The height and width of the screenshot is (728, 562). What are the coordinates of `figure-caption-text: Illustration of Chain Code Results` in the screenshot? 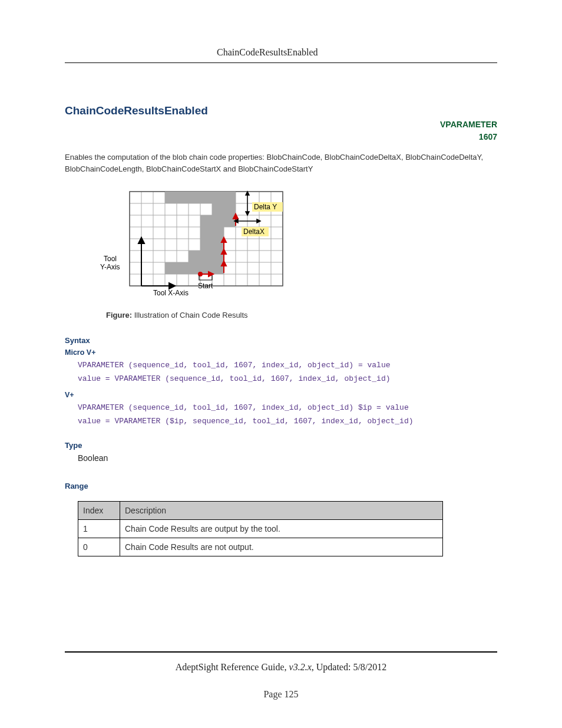 It's located at (191, 315).